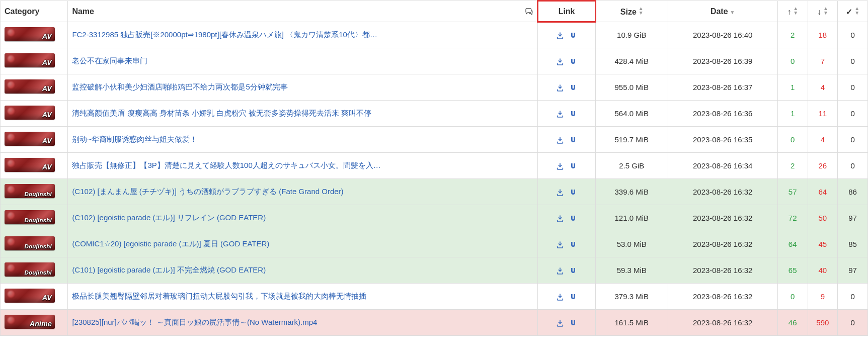 Image resolution: width=868 pixels, height=364 pixels. What do you see at coordinates (632, 12) in the screenshot?
I see `th-size: Size` at bounding box center [632, 12].